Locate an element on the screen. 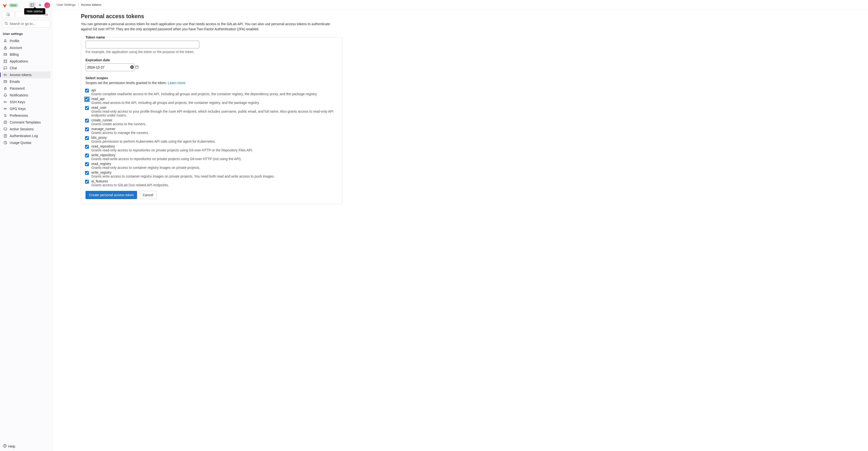 The image size is (868, 451). sidebar-item-gpg-keys: GPG Keys is located at coordinates (26, 109).